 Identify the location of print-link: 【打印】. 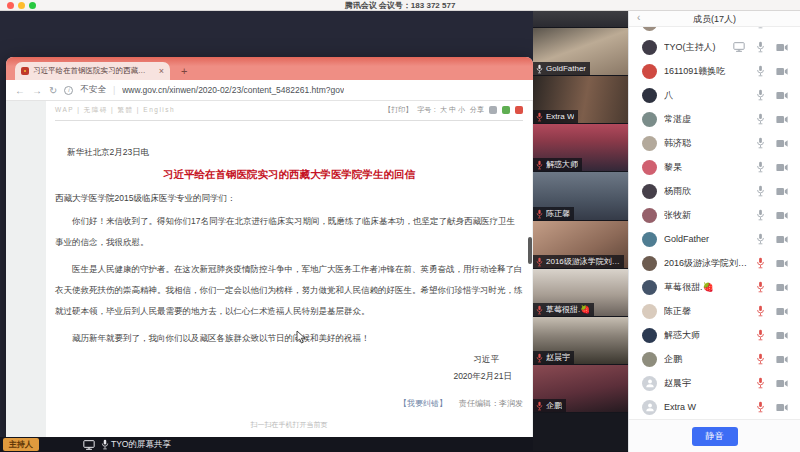
(398, 110).